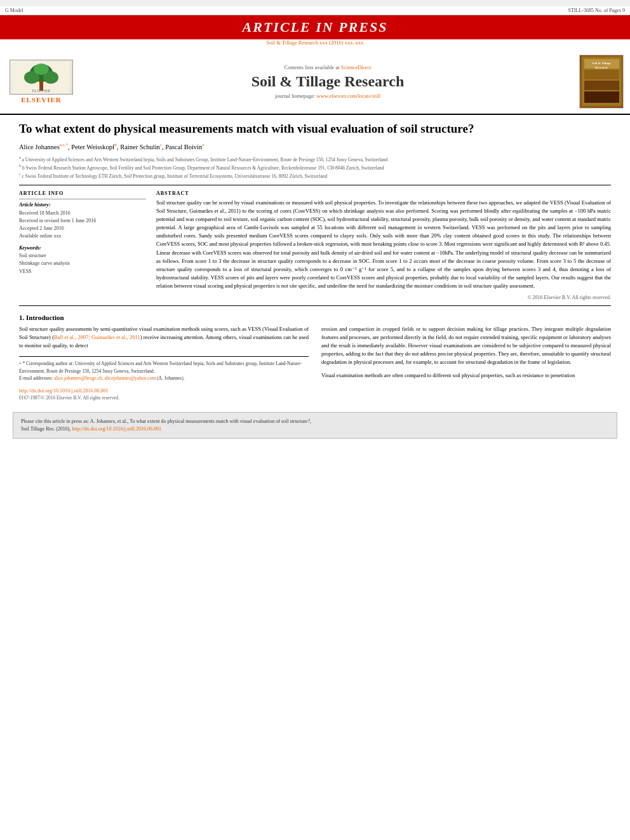 The width and height of the screenshot is (630, 840). I want to click on ref-ball-2007: Ball et al., 2007;, so click(72, 337).